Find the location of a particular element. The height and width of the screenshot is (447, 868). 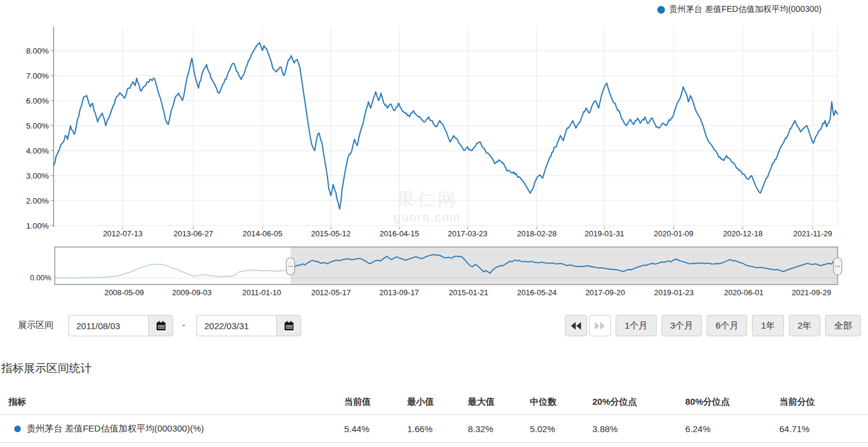

nav-selection is located at coordinates (564, 265).